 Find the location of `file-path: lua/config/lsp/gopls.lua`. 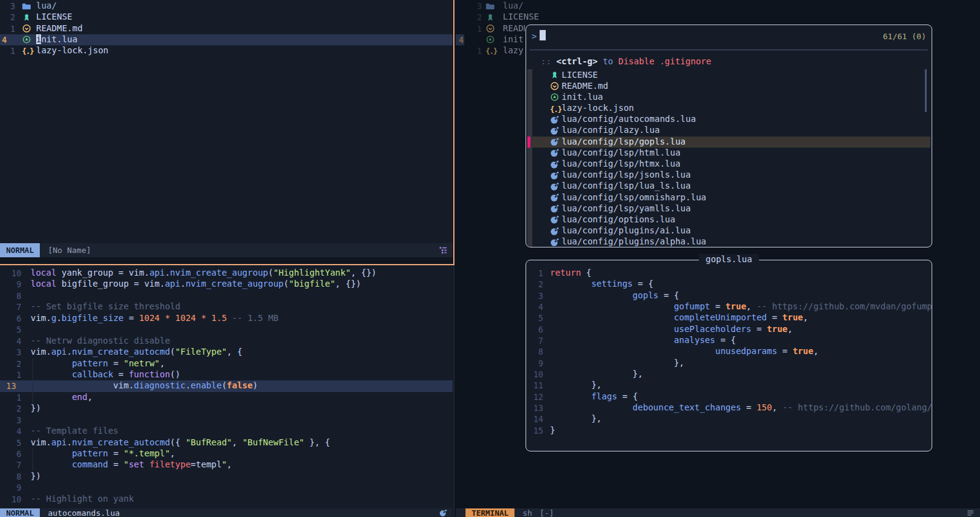

file-path: lua/config/lsp/gopls.lua is located at coordinates (624, 142).